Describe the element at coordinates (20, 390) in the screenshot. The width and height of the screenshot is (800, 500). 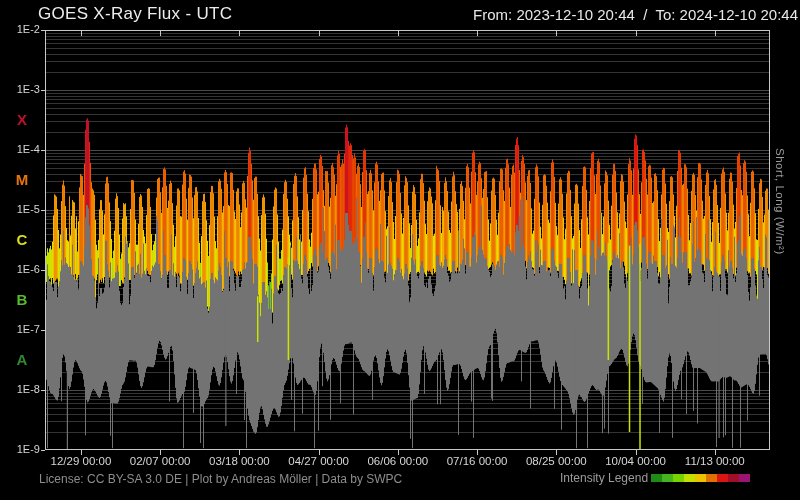
I see `y-tick-label: 1E-8` at that location.